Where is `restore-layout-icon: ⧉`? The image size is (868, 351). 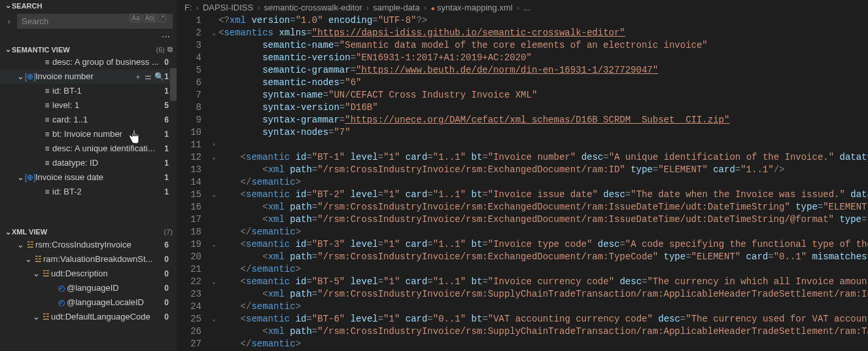 restore-layout-icon: ⧉ is located at coordinates (170, 50).